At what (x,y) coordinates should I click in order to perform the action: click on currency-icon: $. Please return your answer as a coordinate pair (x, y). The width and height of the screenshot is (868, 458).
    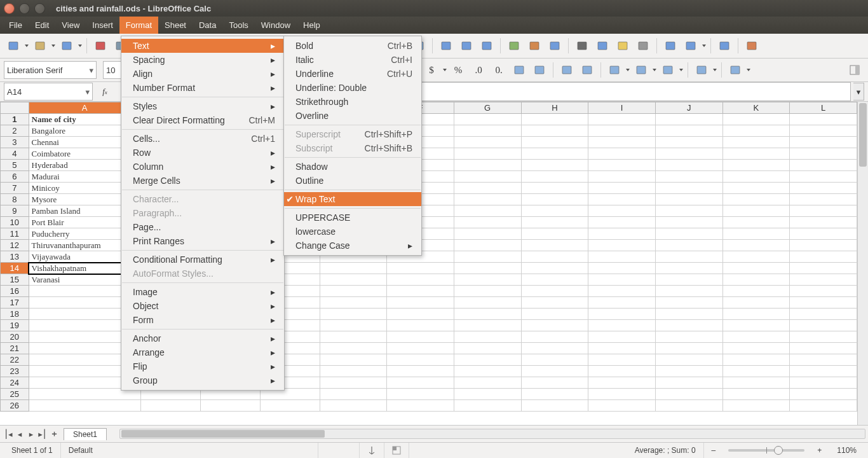
    Looking at the image, I should click on (431, 70).